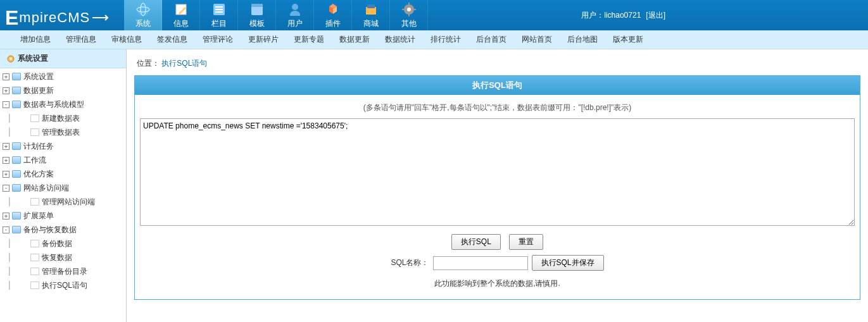 The width and height of the screenshot is (868, 322). What do you see at coordinates (63, 174) in the screenshot?
I see `tree-folder: +优化方案` at bounding box center [63, 174].